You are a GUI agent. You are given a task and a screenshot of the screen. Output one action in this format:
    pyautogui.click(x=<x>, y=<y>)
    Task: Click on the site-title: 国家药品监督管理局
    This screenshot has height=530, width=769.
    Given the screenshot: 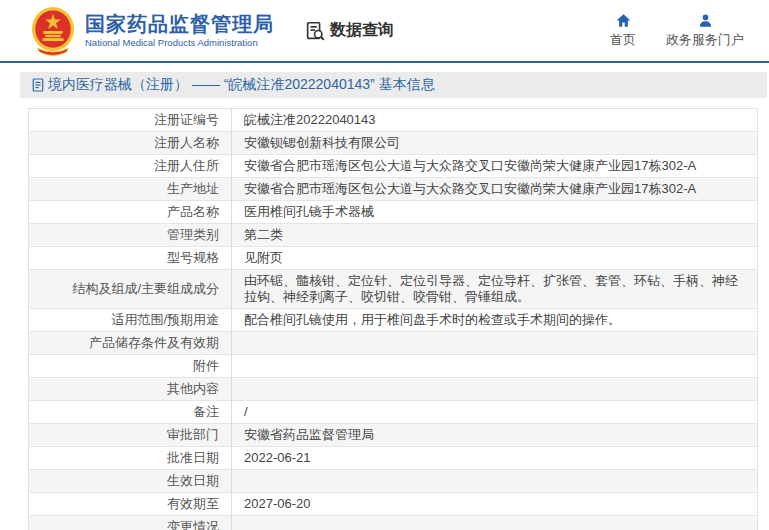 What is the action you would take?
    pyautogui.click(x=180, y=24)
    